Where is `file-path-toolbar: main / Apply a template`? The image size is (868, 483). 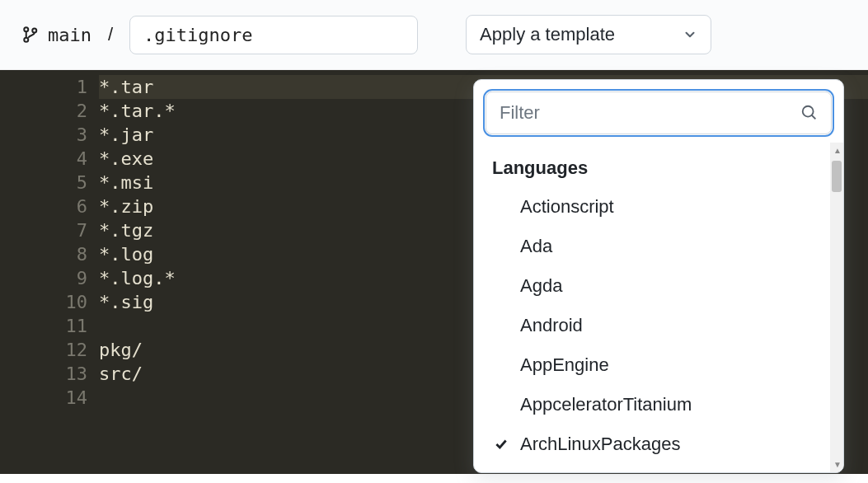
file-path-toolbar: main / Apply a template is located at coordinates (434, 35).